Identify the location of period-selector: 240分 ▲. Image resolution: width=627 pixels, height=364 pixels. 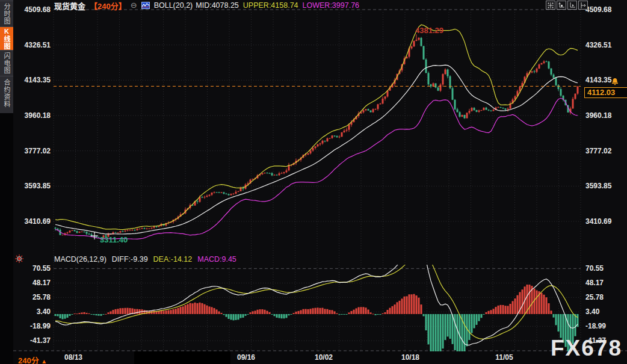
(32, 359).